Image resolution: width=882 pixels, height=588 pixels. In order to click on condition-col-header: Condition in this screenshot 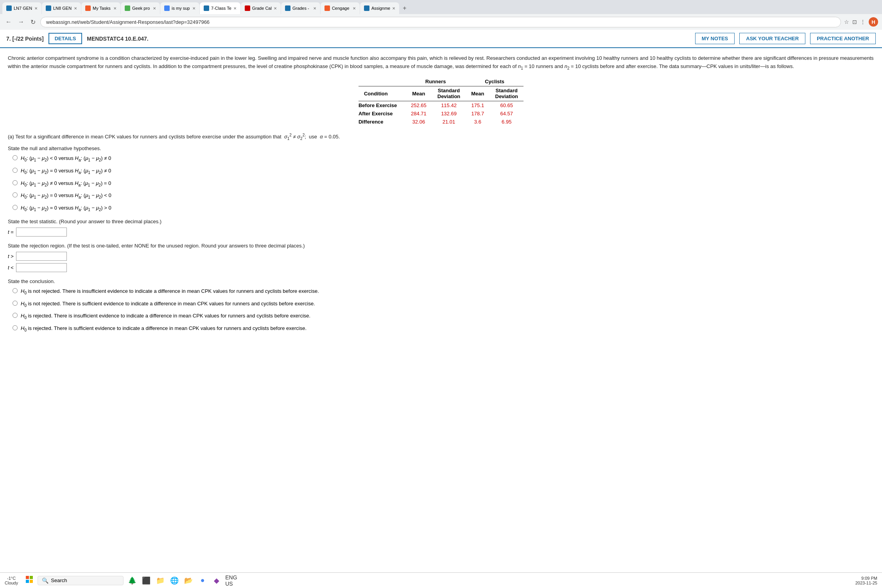, I will do `click(382, 94)`.